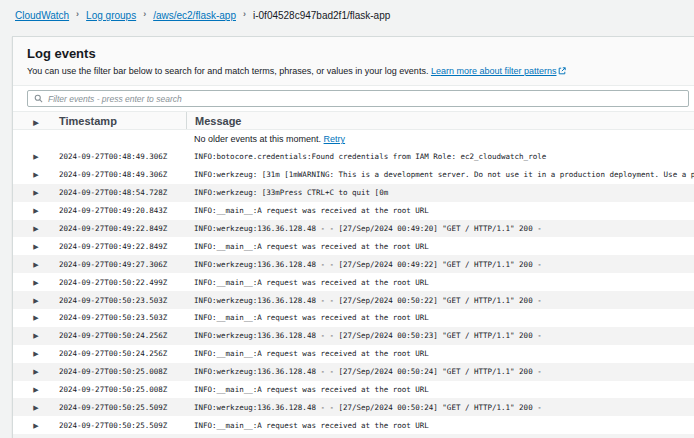 This screenshot has width=694, height=438. What do you see at coordinates (42, 16) in the screenshot?
I see `breadcrumb-cloudwatch: CloudWatch` at bounding box center [42, 16].